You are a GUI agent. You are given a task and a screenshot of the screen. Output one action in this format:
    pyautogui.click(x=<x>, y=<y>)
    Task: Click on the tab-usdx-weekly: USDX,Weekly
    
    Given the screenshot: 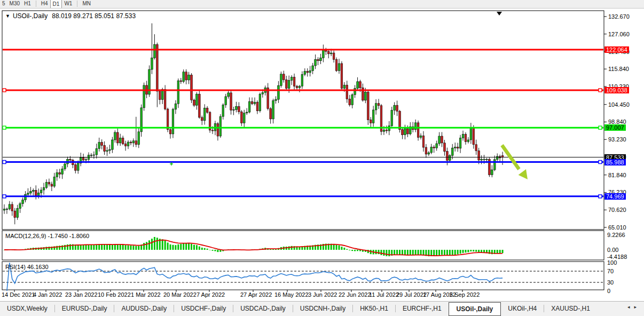 What is the action you would take?
    pyautogui.click(x=27, y=309)
    